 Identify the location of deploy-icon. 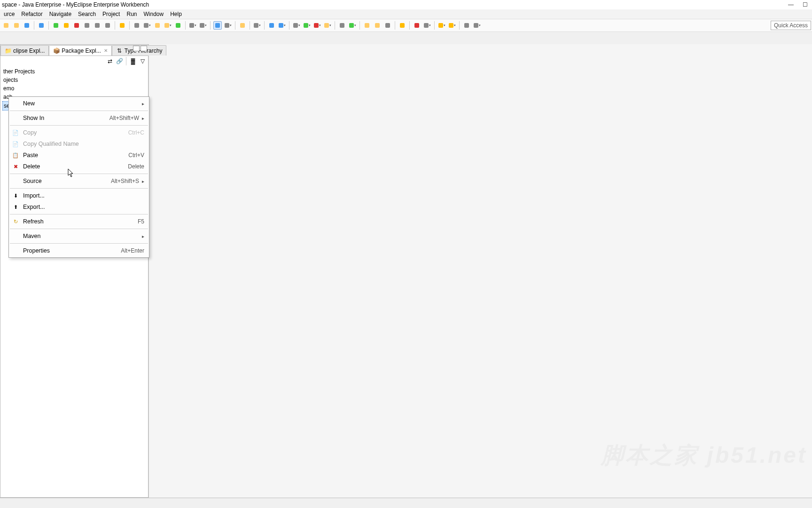
(317, 25).